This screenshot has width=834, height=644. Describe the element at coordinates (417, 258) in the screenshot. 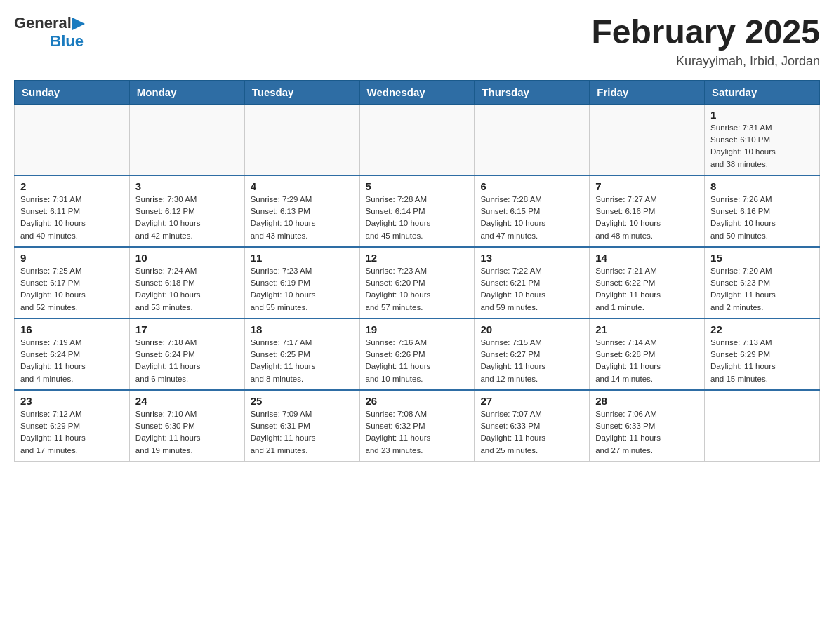

I see `day-number: 12` at that location.